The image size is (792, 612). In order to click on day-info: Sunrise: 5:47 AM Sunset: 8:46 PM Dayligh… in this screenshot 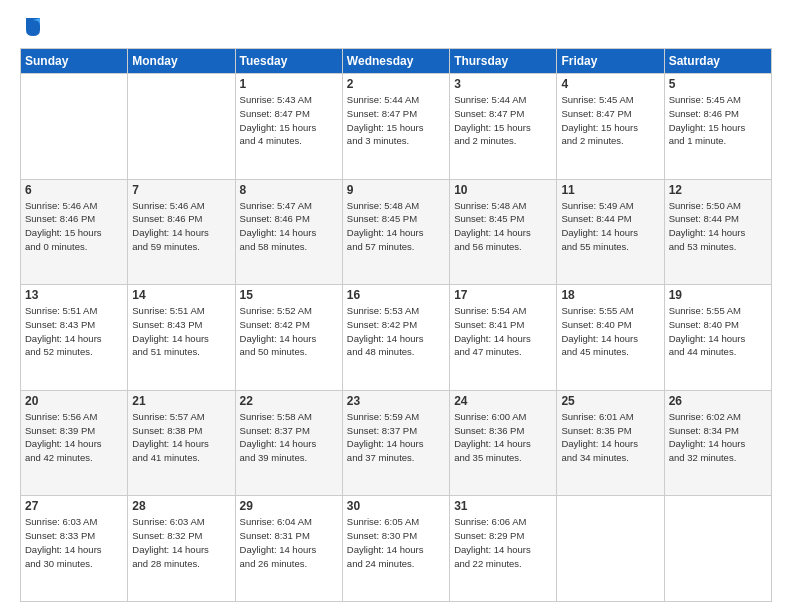, I will do `click(289, 226)`.